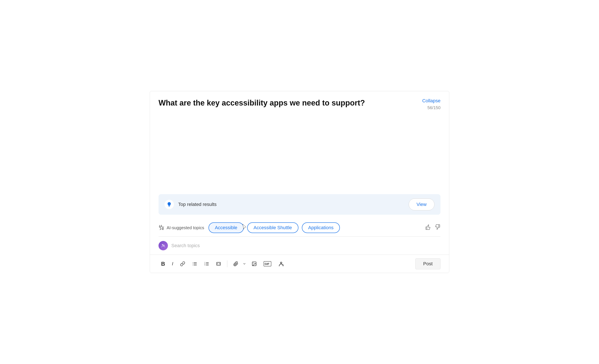  Describe the element at coordinates (274, 228) in the screenshot. I see `topic-chips: Accessible Accessible Shuttle Applicatio…` at that location.